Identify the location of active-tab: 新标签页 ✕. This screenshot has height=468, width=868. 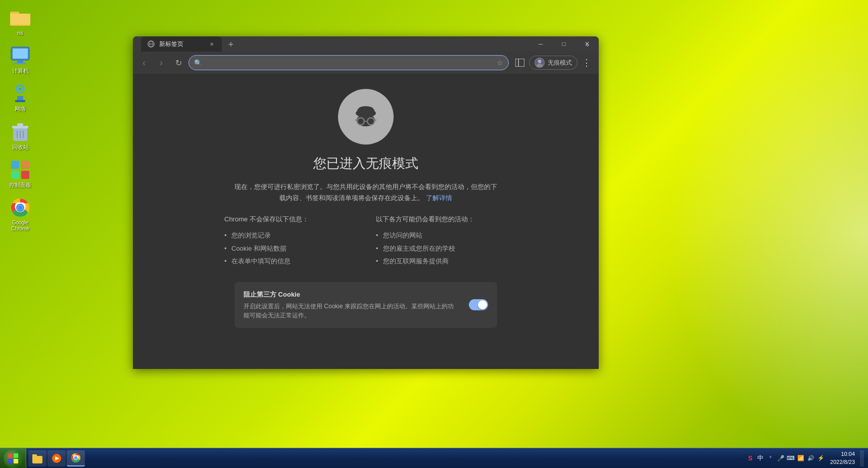
(181, 44).